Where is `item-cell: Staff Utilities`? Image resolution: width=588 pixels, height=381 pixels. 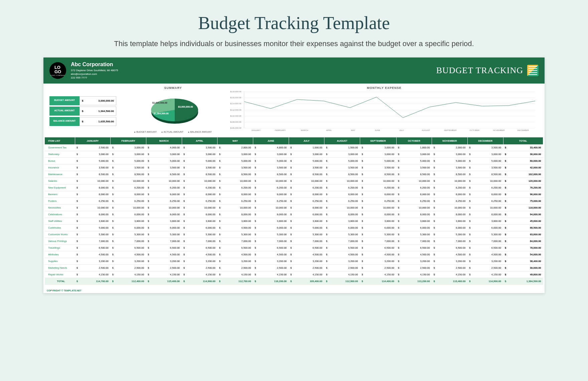 item-cell: Staff Utilities is located at coordinates (60, 221).